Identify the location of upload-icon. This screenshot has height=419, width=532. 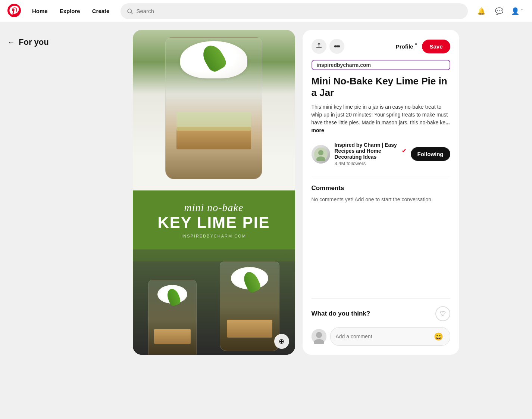
(319, 46).